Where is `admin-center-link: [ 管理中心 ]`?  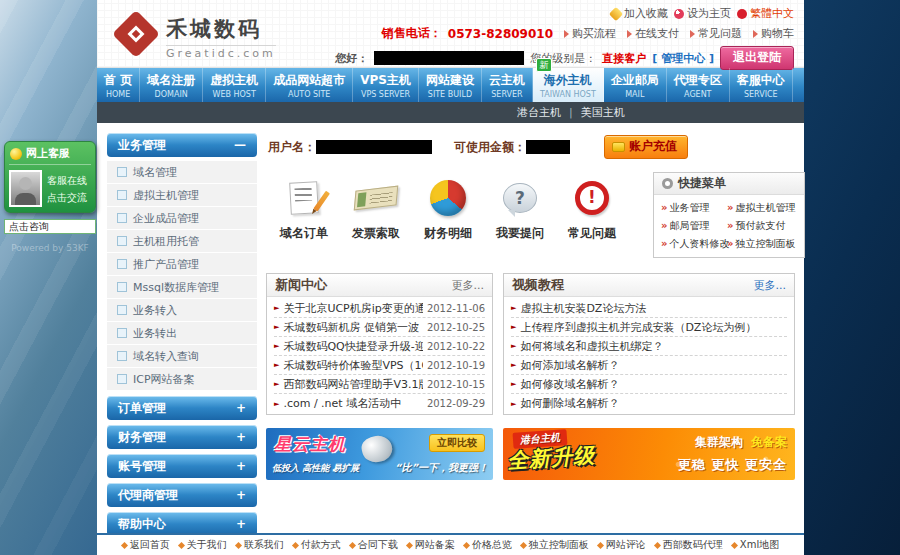 admin-center-link: [ 管理中心 ] is located at coordinates (683, 58).